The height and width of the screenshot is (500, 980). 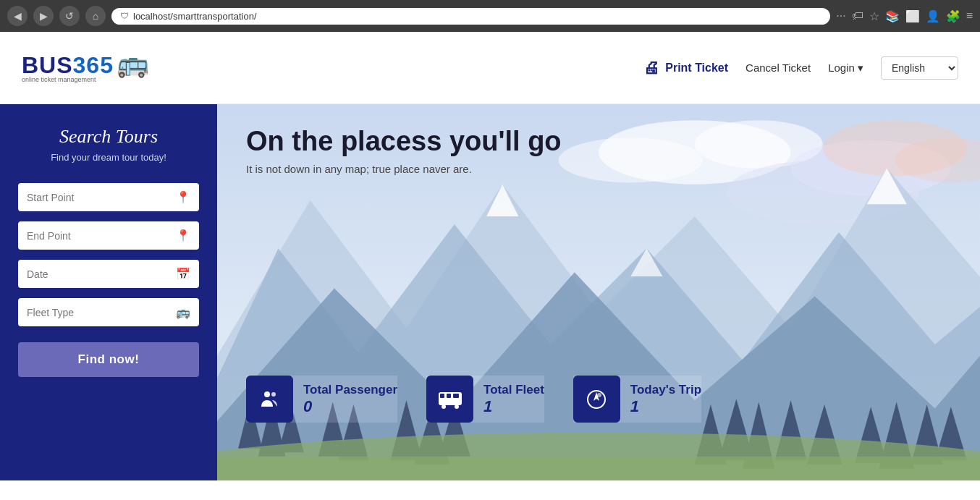 What do you see at coordinates (109, 236) in the screenshot?
I see `end-point-group: 📍` at bounding box center [109, 236].